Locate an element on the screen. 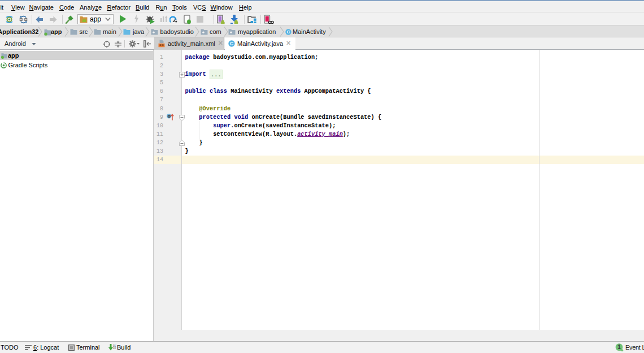 Image resolution: width=644 pixels, height=353 pixels. svg-text: 10 is located at coordinates (114, 348).